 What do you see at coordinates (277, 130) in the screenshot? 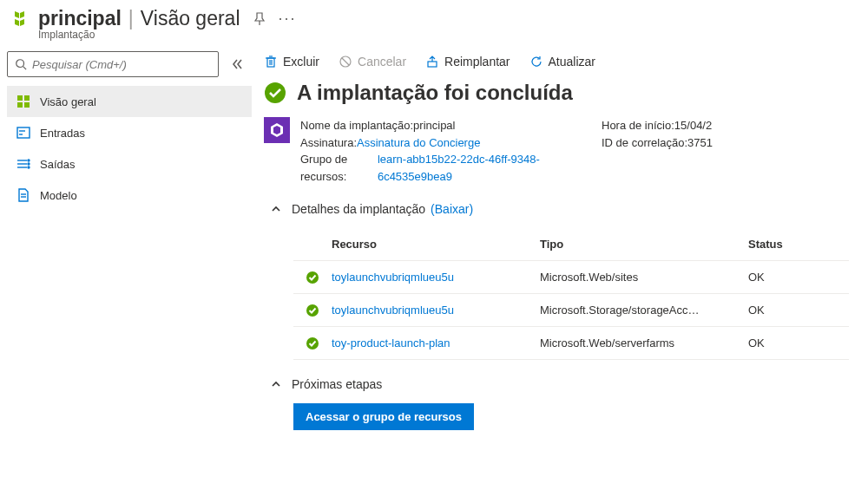
I see `arm-template-icon` at bounding box center [277, 130].